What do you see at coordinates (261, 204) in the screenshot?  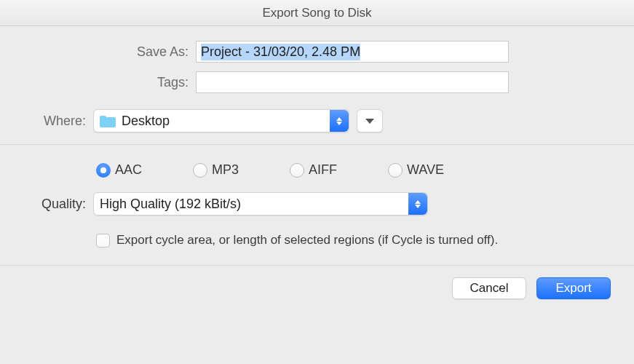 I see `quality-popup: High Quality (192 kBit/s)` at bounding box center [261, 204].